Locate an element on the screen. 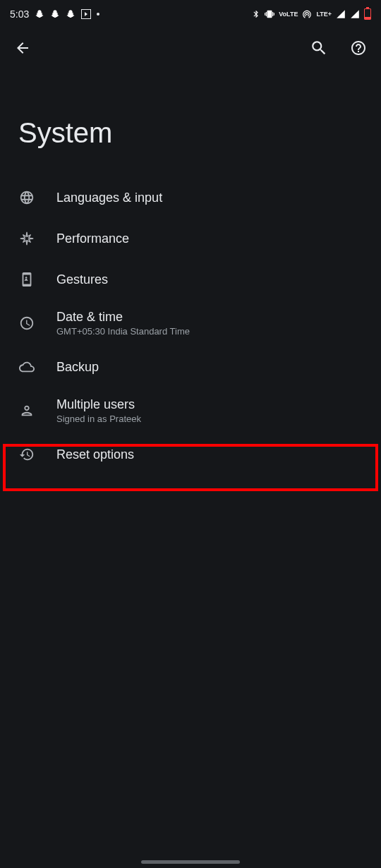  performance-icon is located at coordinates (27, 239).